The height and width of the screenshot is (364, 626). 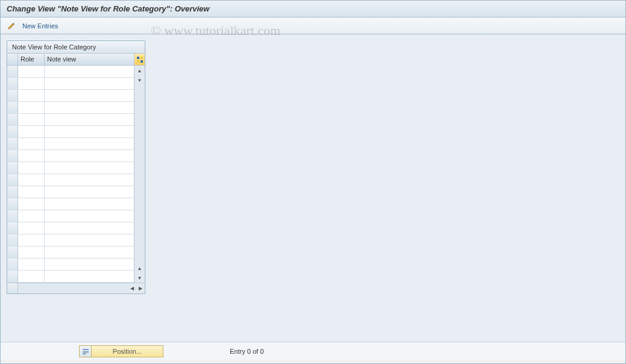 What do you see at coordinates (86, 351) in the screenshot?
I see `position-icon` at bounding box center [86, 351].